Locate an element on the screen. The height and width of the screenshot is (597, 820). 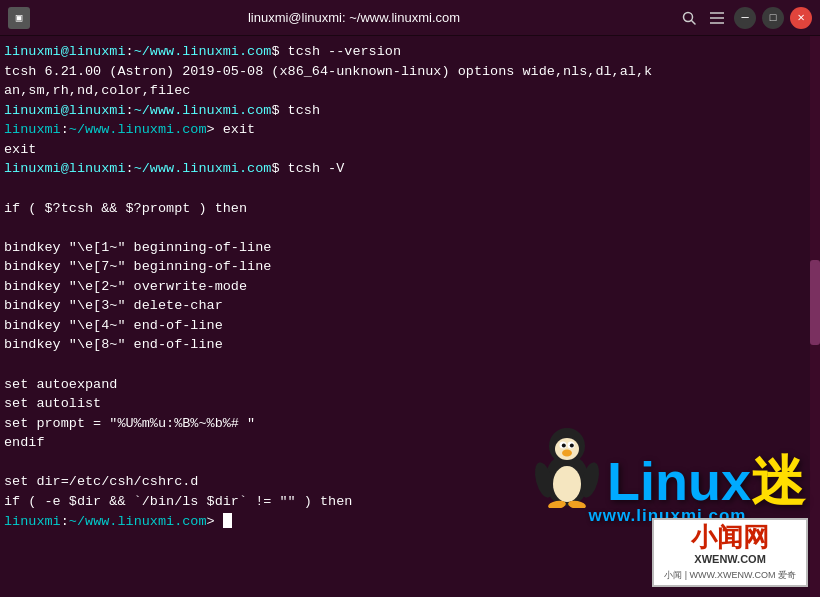
terminal-line-8: if ( $?tcsh && $?prompt ) then is located at coordinates (409, 209).